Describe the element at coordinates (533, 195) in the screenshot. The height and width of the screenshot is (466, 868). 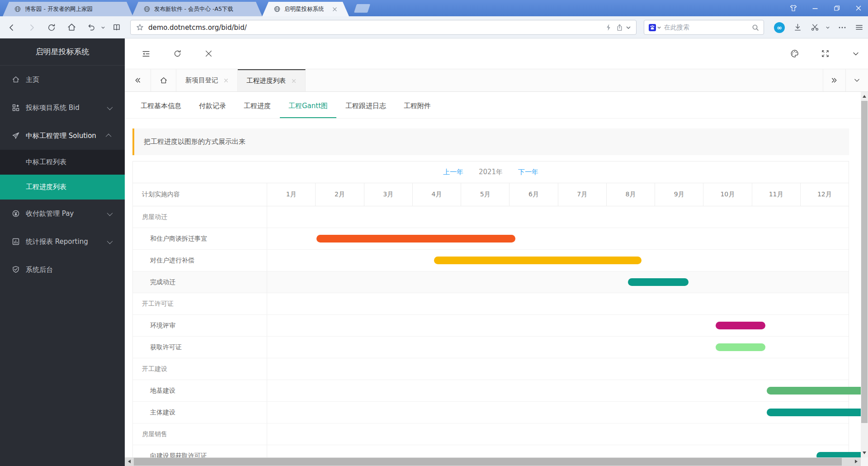
I see `month-header: 6月` at that location.